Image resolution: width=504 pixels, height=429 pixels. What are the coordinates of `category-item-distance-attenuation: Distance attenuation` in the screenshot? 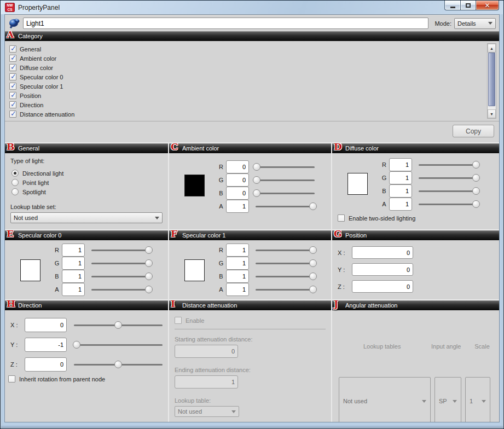 It's located at (247, 114).